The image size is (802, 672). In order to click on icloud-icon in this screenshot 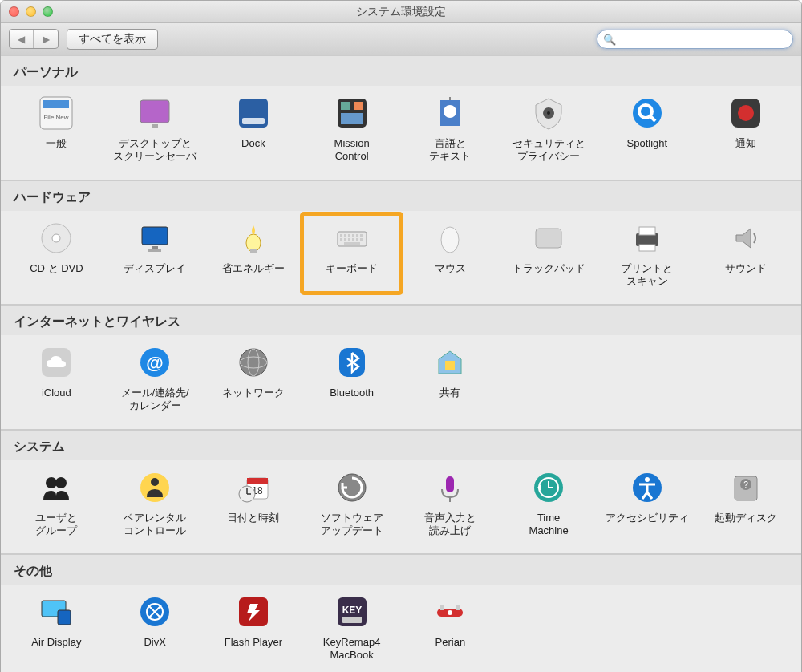, I will do `click(56, 362)`.